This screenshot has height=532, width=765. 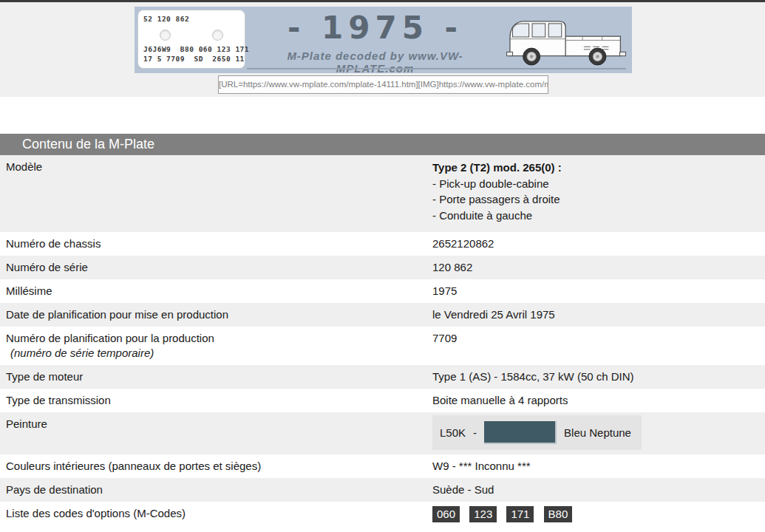 What do you see at coordinates (383, 40) in the screenshot?
I see `mplate-banner-image: 52 120 862 J6J6W9 B80 060 123 171 17 5 7…` at bounding box center [383, 40].